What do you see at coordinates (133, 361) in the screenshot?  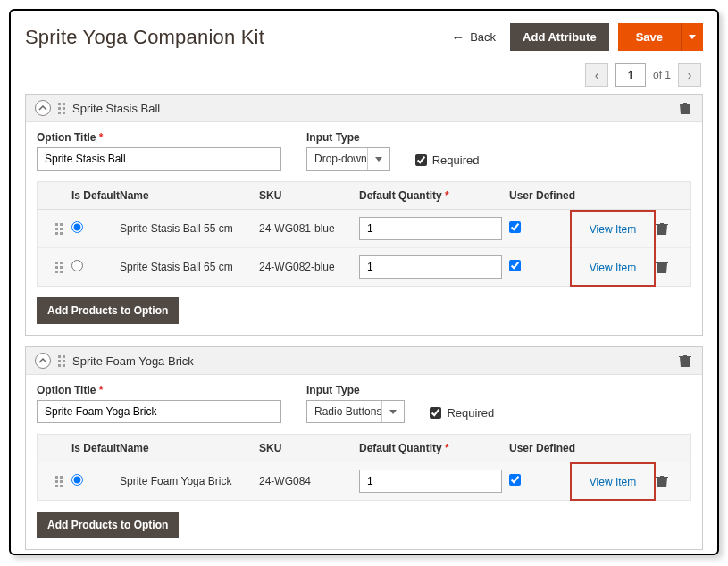 I see `panel-title: Sprite Foam Yoga Brick` at bounding box center [133, 361].